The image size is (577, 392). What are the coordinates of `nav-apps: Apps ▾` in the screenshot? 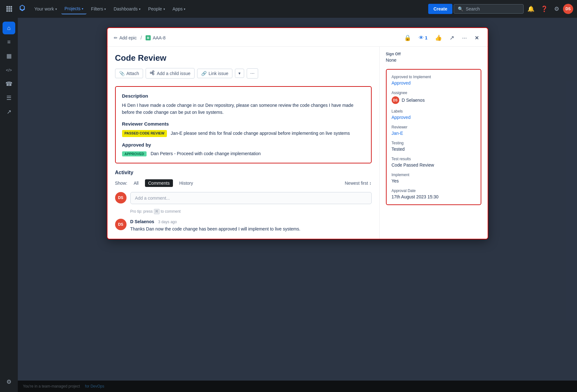 It's located at (179, 9).